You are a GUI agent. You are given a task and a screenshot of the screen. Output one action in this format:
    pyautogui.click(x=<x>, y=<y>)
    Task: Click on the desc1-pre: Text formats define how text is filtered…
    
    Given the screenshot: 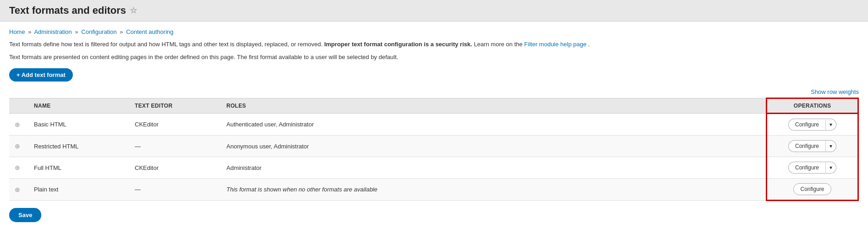 What is the action you would take?
    pyautogui.click(x=166, y=44)
    